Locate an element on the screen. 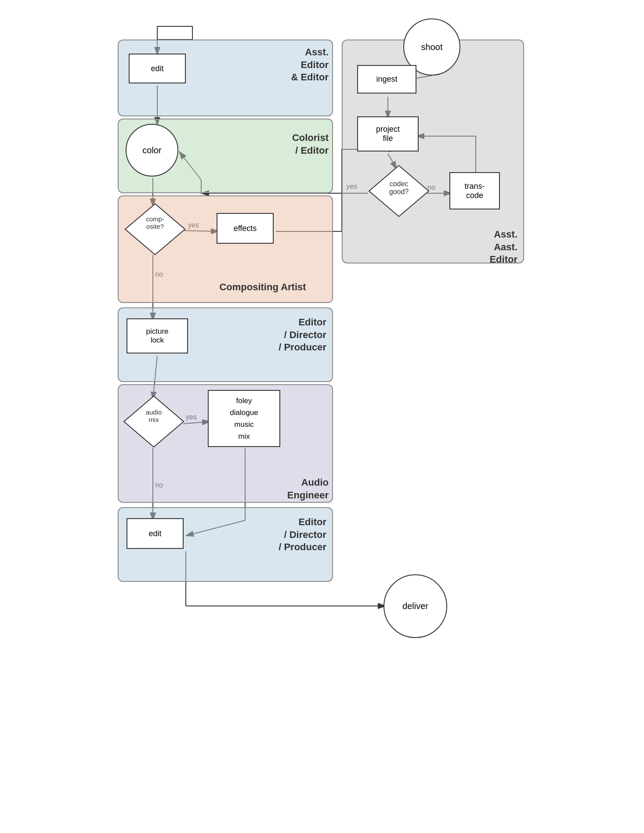 This screenshot has height=833, width=644. region-asst-aast-editor-label: Asst.Aast.Editor is located at coordinates (474, 247).